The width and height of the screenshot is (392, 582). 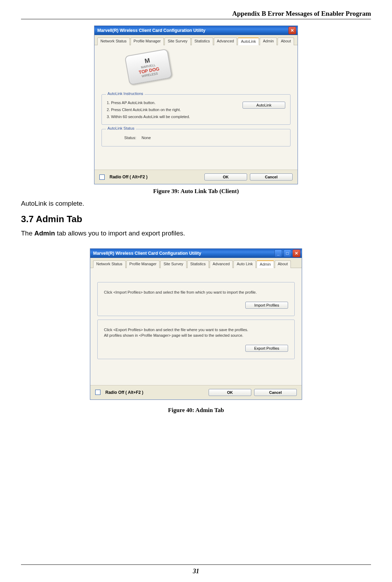 I want to click on page-header-title: Appendix B Error Messages of Enabler Pro…, so click(x=196, y=14).